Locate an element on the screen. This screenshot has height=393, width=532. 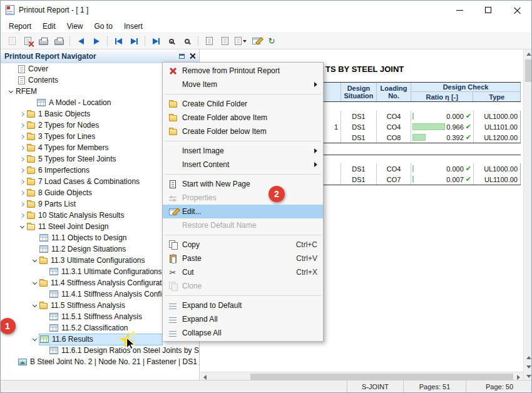
zoom-in-button is located at coordinates (171, 41).